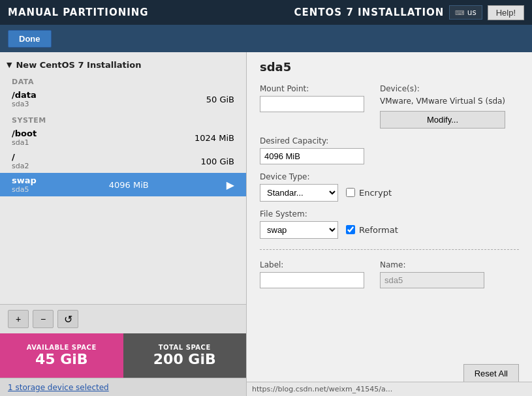 The width and height of the screenshot is (532, 396). What do you see at coordinates (389, 389) in the screenshot?
I see `url-bar: https://blog.csdn.net/weixm_41545/a...` at bounding box center [389, 389].